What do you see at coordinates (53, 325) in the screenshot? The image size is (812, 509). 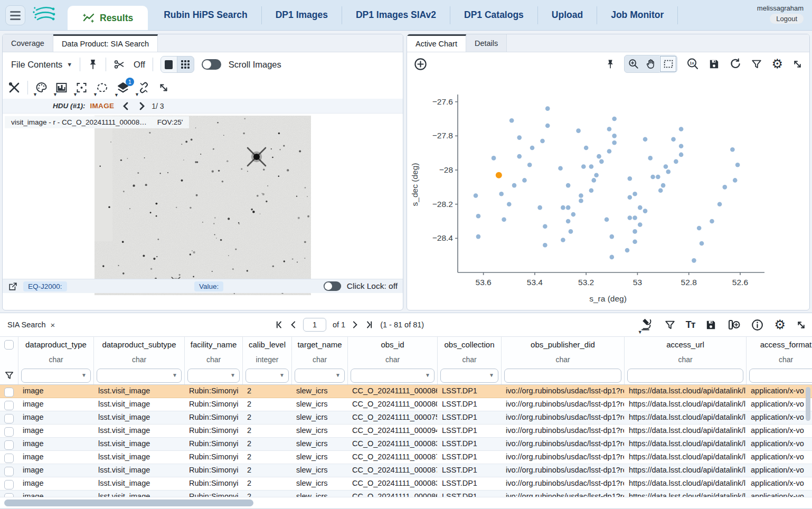 I see `close-icon: ×` at bounding box center [53, 325].